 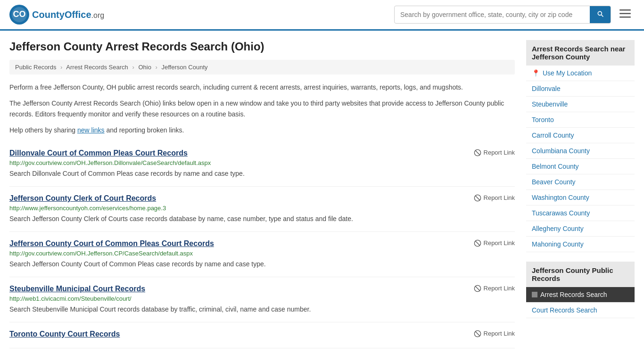 What do you see at coordinates (600, 15) in the screenshot?
I see `search-button` at bounding box center [600, 15].